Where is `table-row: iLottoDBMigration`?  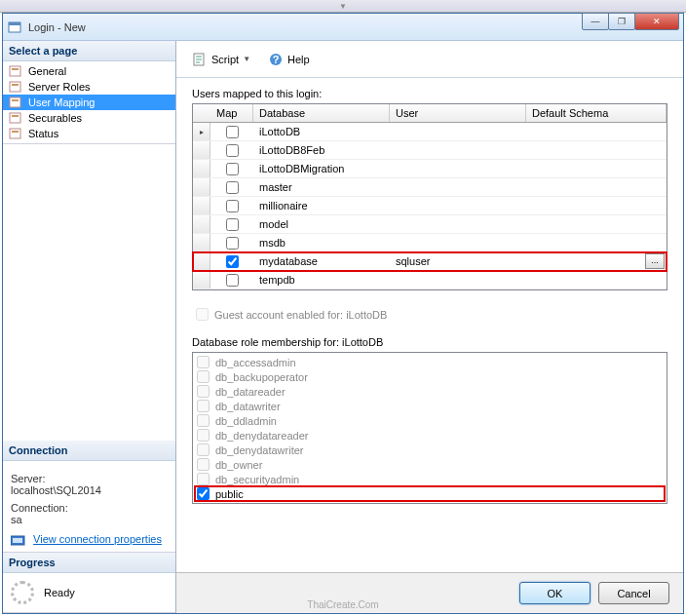 table-row: iLottoDBMigration is located at coordinates (430, 170).